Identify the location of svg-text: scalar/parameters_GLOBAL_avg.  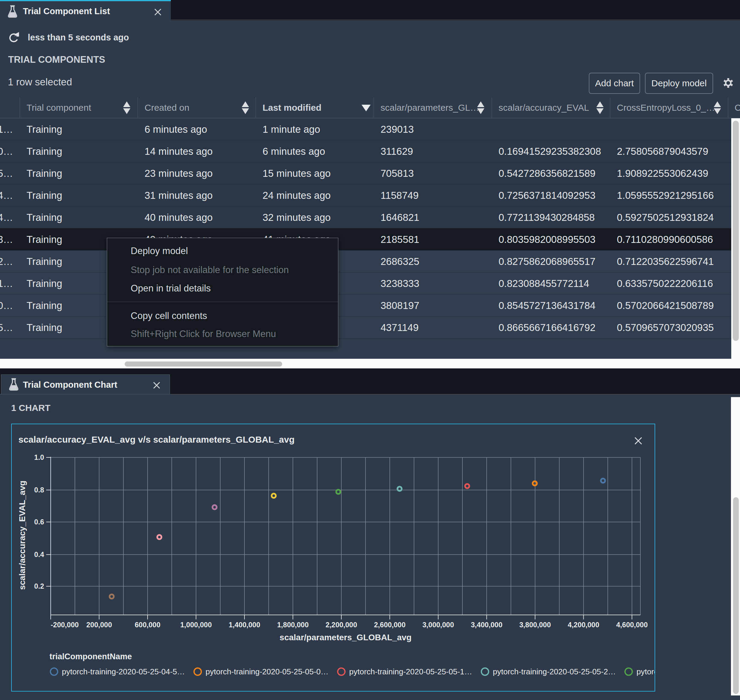
(346, 637).